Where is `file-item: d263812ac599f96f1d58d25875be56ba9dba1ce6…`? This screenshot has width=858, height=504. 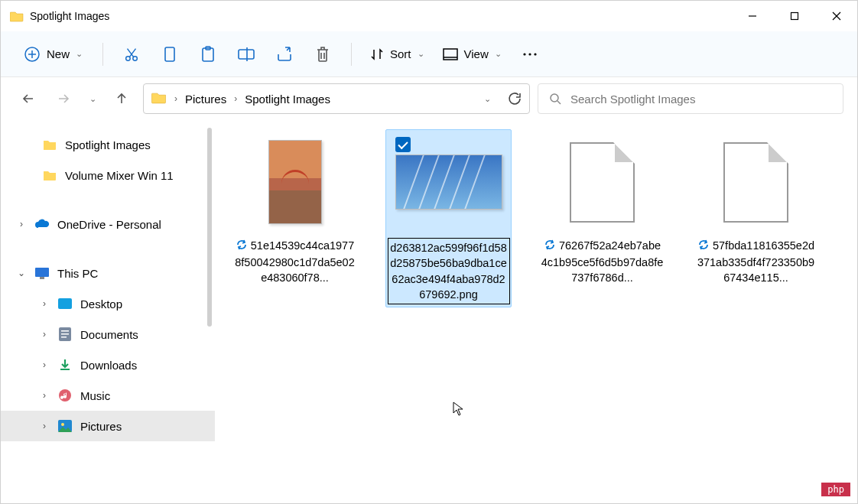
file-item: d263812ac599f96f1d58d25875be56ba9dba1ce6… is located at coordinates (448, 219).